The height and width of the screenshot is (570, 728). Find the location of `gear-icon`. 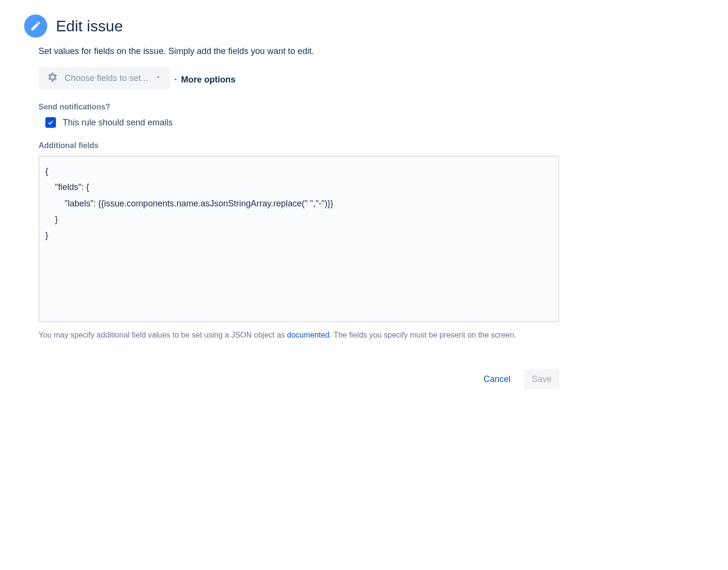

gear-icon is located at coordinates (53, 78).